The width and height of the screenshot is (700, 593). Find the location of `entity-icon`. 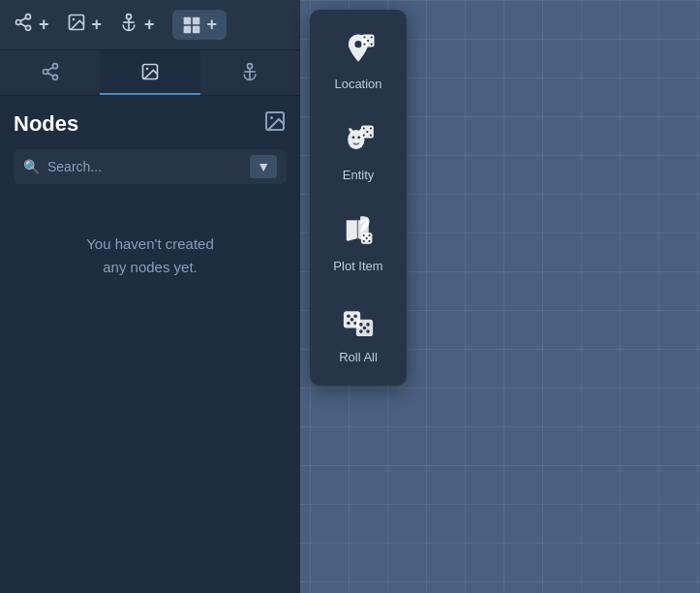

entity-icon is located at coordinates (358, 141).